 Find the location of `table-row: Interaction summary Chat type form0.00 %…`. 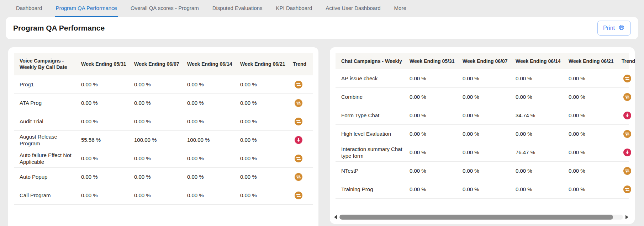

table-row: Interaction summary Chat type form0.00 %… is located at coordinates (482, 152).